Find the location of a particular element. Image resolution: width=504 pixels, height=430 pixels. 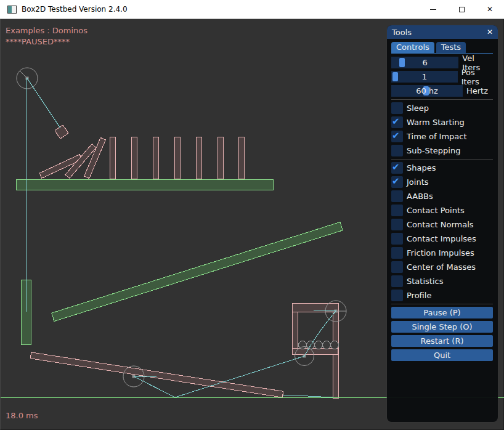

pos-iters-slider: 1 is located at coordinates (425, 76).